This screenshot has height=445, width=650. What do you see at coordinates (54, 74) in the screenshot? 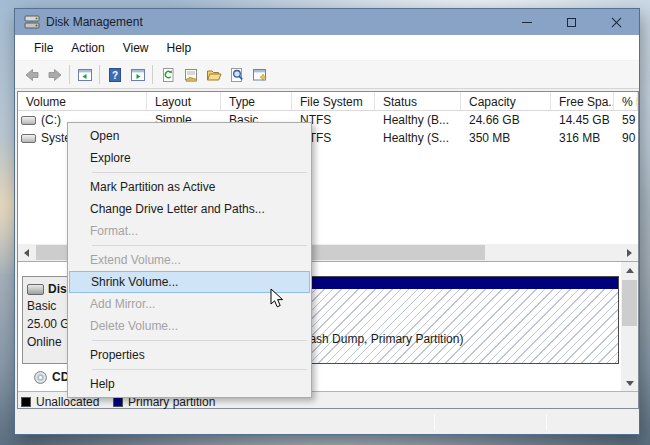
I see `forward-button` at bounding box center [54, 74].